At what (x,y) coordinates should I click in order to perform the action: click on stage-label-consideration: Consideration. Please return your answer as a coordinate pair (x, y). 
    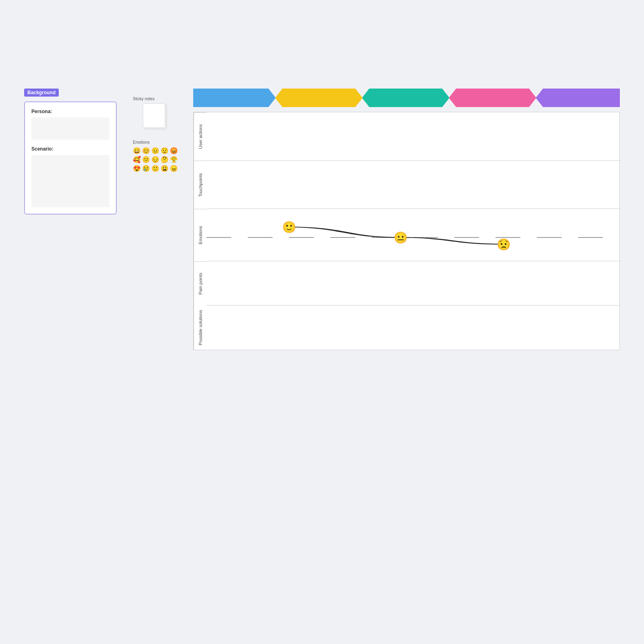
    Looking at the image, I should click on (320, 98).